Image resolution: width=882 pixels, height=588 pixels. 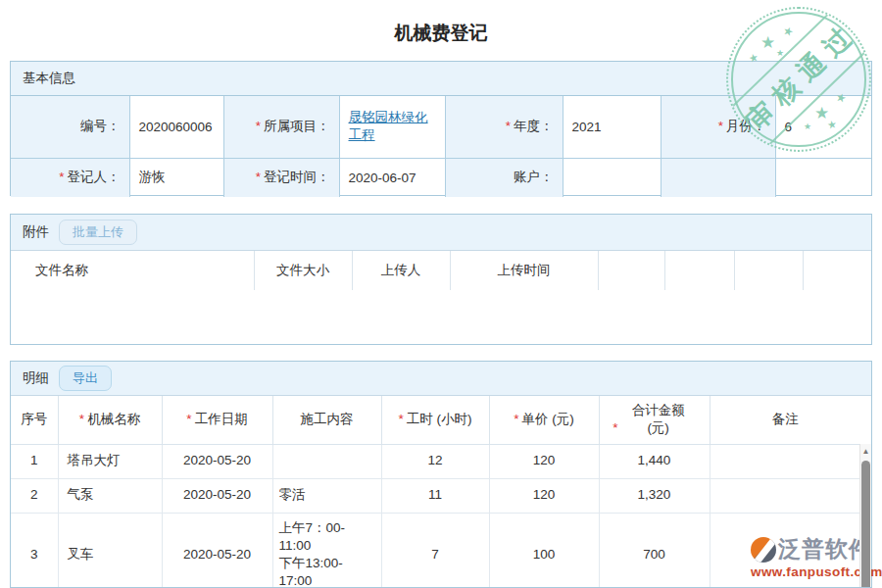 What do you see at coordinates (435, 461) in the screenshot?
I see `cell: 12` at bounding box center [435, 461].